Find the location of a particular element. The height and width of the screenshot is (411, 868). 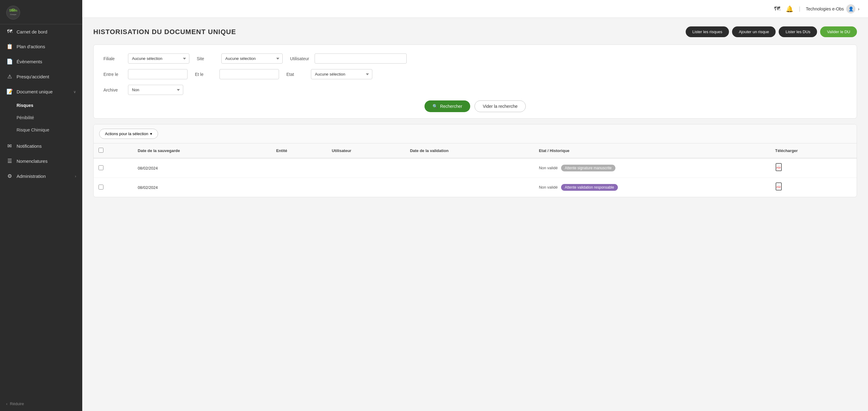

clear-button: Vider la recherche is located at coordinates (500, 107).